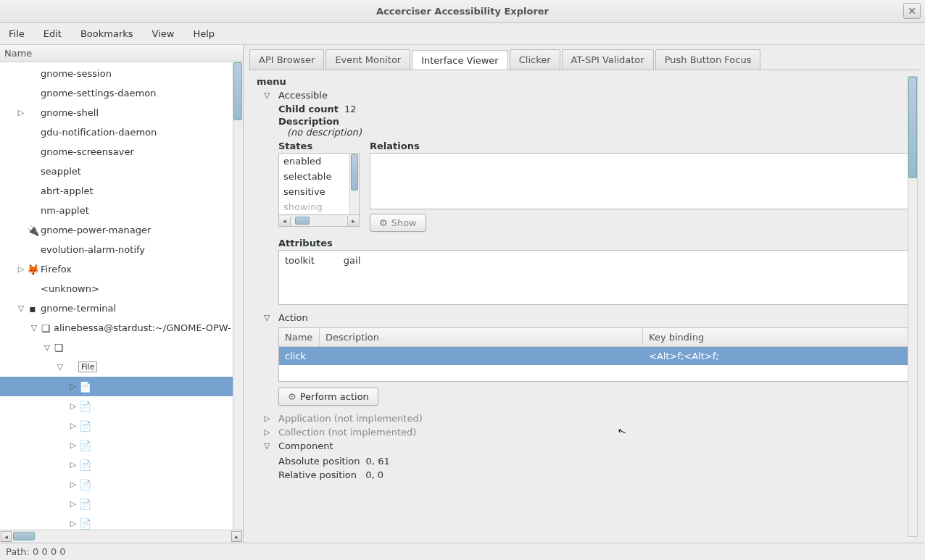 The image size is (925, 560). I want to click on tree-row: seapplet, so click(122, 171).